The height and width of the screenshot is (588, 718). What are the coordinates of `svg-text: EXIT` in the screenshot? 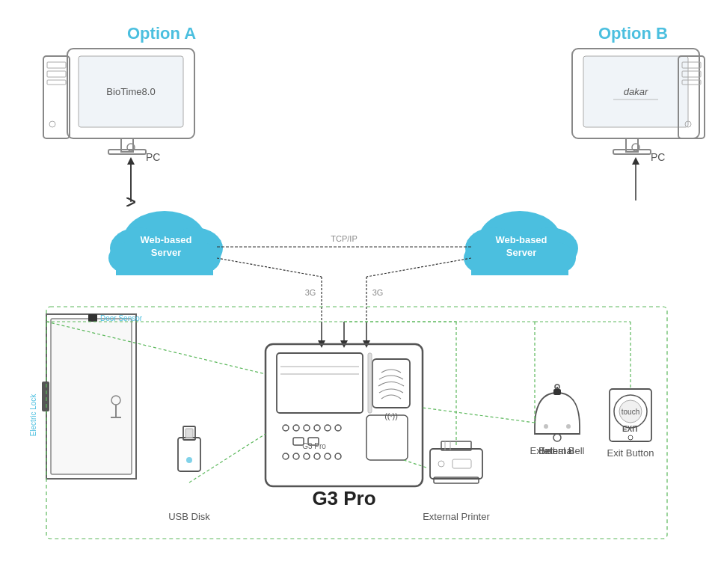 It's located at (630, 429).